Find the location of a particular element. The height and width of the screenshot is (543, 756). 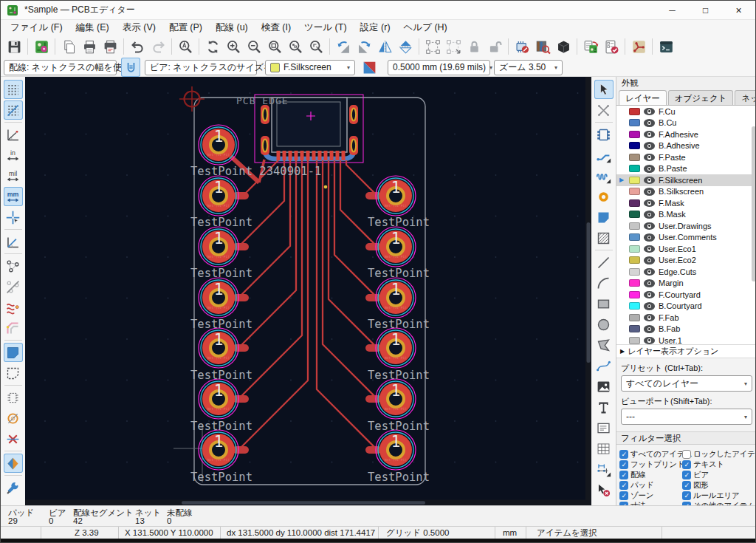

filter-item-0: ✓すべてのアイテム is located at coordinates (651, 454).